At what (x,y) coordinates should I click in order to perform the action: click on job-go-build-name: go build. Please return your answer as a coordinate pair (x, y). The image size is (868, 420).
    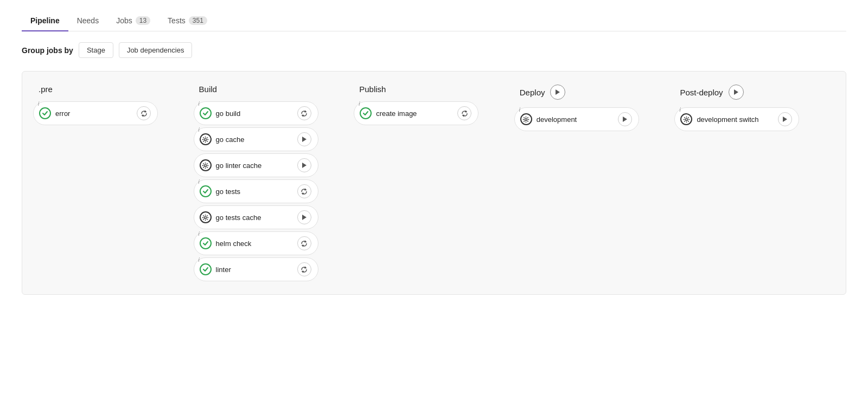
    Looking at the image, I should click on (254, 114).